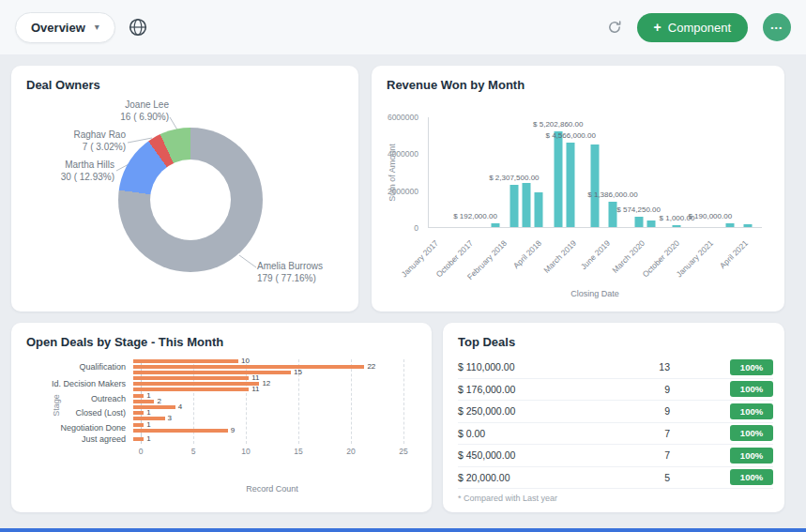 The image size is (806, 532). Describe the element at coordinates (159, 402) in the screenshot. I see `bar-value-label: 2` at that location.